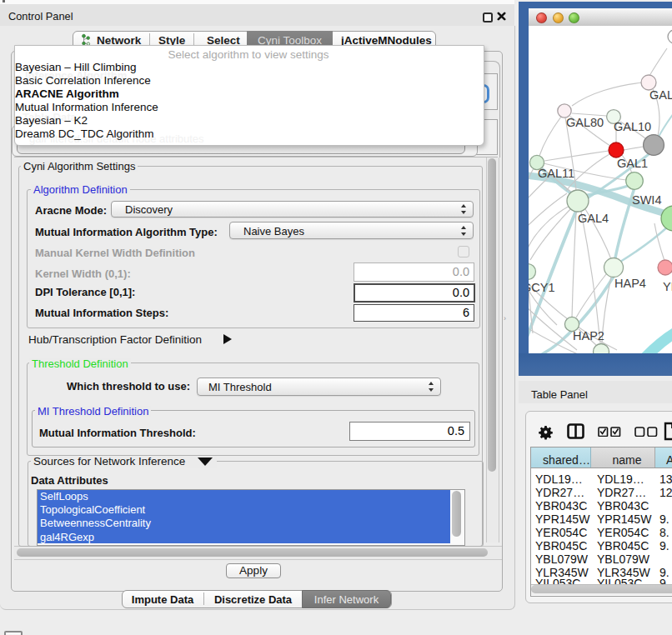 Image resolution: width=672 pixels, height=635 pixels. What do you see at coordinates (556, 173) in the screenshot?
I see `svg-text: GAL11` at bounding box center [556, 173].